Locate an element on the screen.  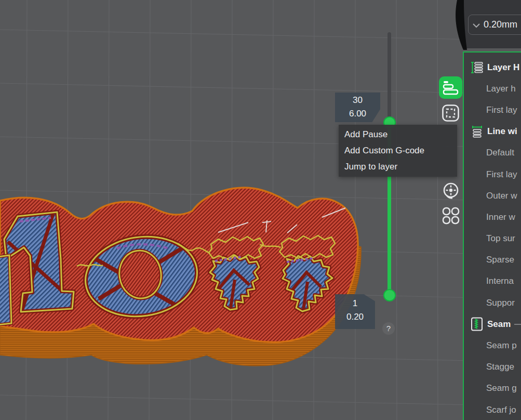
menu-item-add-pause: Add Pause is located at coordinates (398, 134).